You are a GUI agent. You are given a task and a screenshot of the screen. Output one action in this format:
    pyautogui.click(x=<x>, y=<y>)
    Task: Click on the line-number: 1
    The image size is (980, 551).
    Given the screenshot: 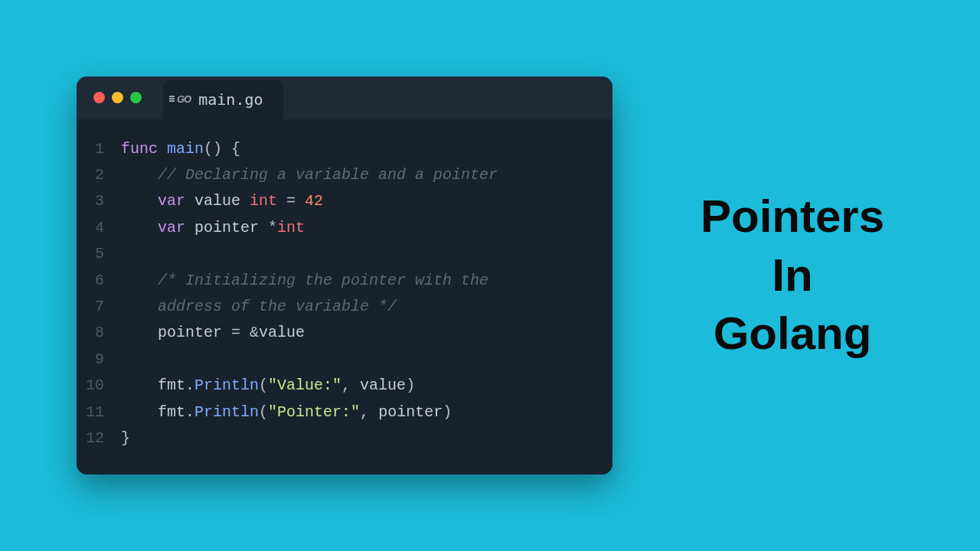 What is the action you would take?
    pyautogui.click(x=99, y=149)
    